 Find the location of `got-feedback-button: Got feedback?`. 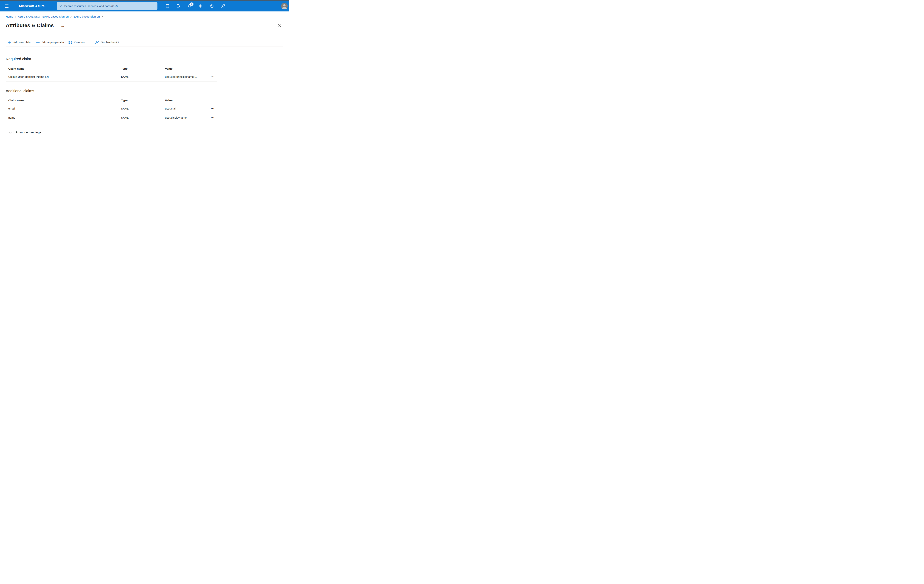

got-feedback-button: Got feedback? is located at coordinates (107, 42).